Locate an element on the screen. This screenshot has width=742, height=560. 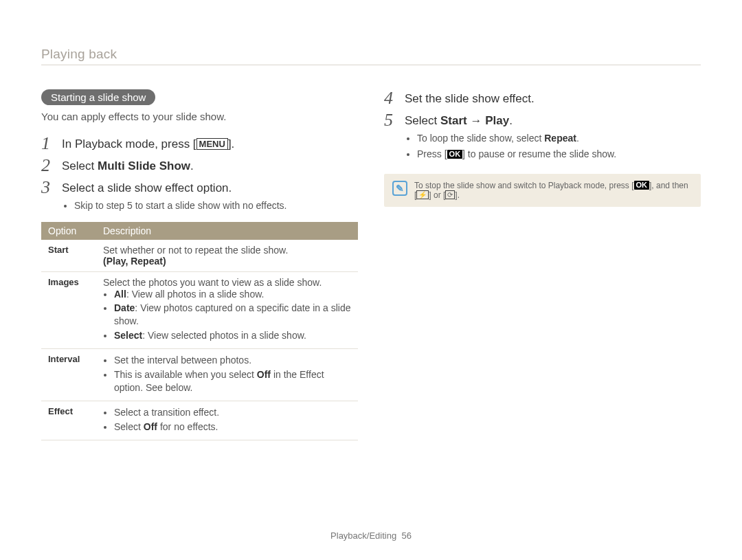
t: To stop the slide show and switch to Pla… is located at coordinates (524, 186).